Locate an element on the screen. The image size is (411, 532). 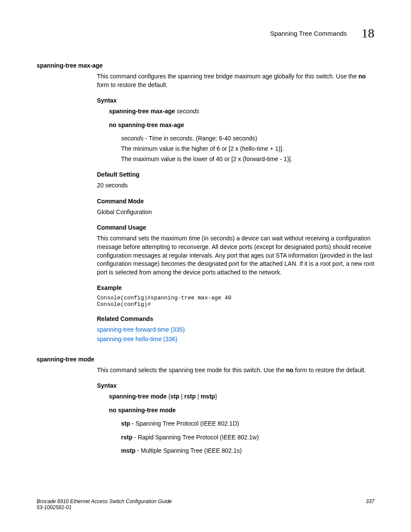
footer-title: Brocade 6910 Ethernet Access Switch Conf… is located at coordinates (206, 501).